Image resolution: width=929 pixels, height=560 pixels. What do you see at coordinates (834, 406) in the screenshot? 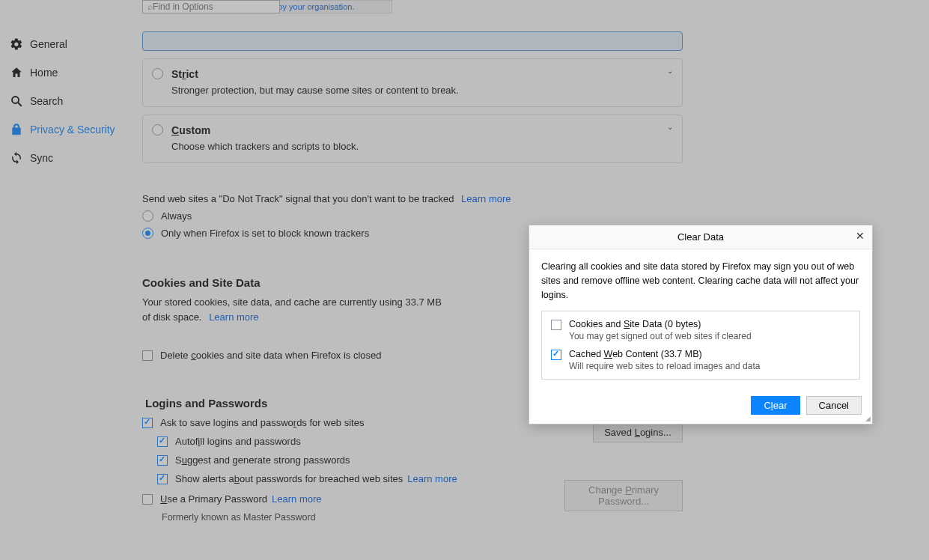
I see `cancel-button: Cancel` at bounding box center [834, 406].